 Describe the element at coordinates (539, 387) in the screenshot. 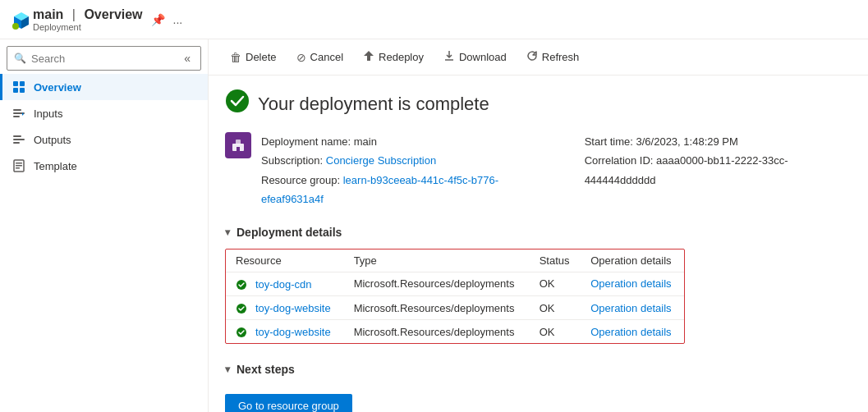

I see `next-steps-section: ▾ Next steps Go to resource group` at that location.